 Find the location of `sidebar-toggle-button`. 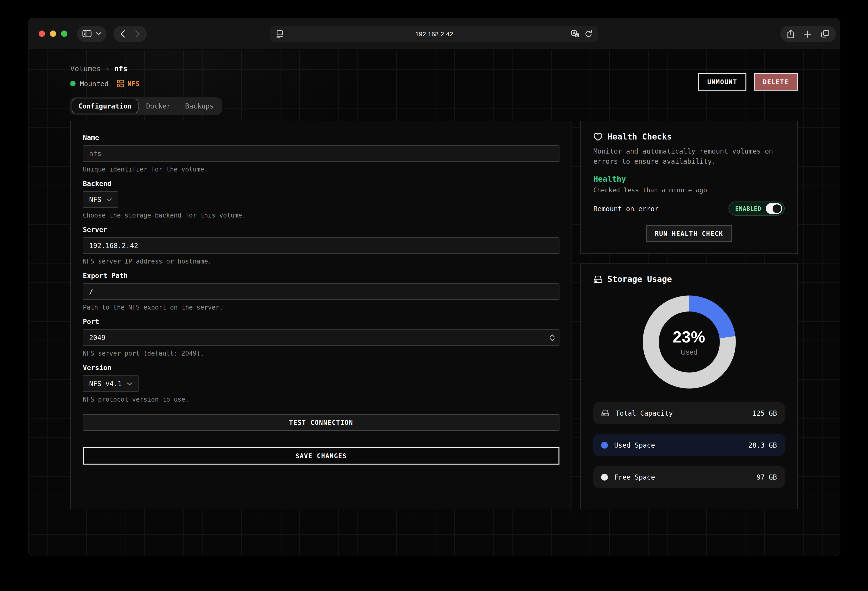

sidebar-toggle-button is located at coordinates (92, 34).